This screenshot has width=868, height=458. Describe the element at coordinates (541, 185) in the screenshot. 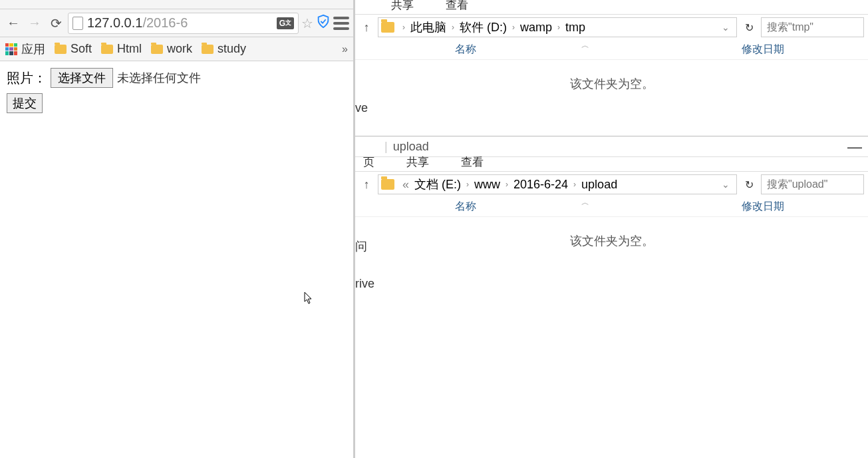

I see `crumb-date: 2016-6-24` at that location.